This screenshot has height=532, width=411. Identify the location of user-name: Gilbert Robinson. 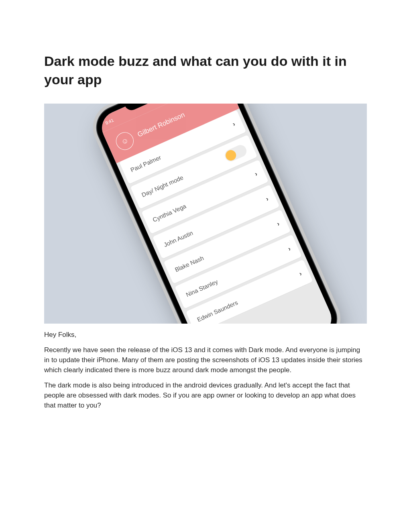
(161, 125).